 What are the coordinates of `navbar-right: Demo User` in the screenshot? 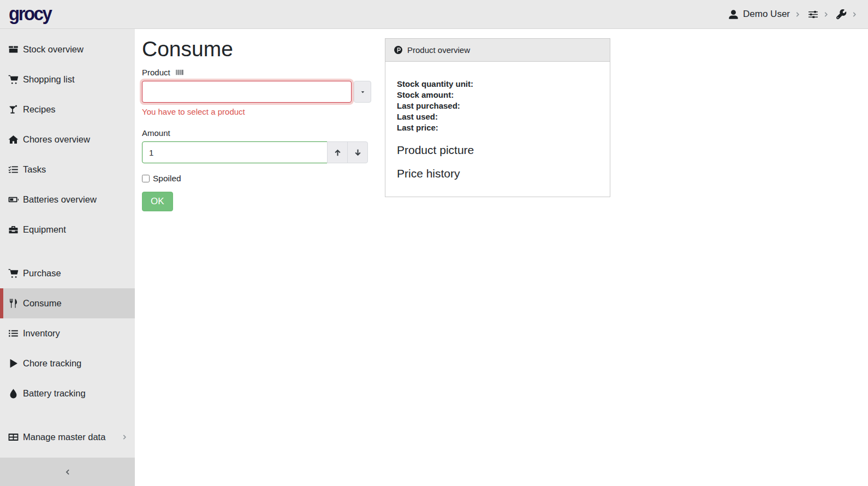 It's located at (793, 14).